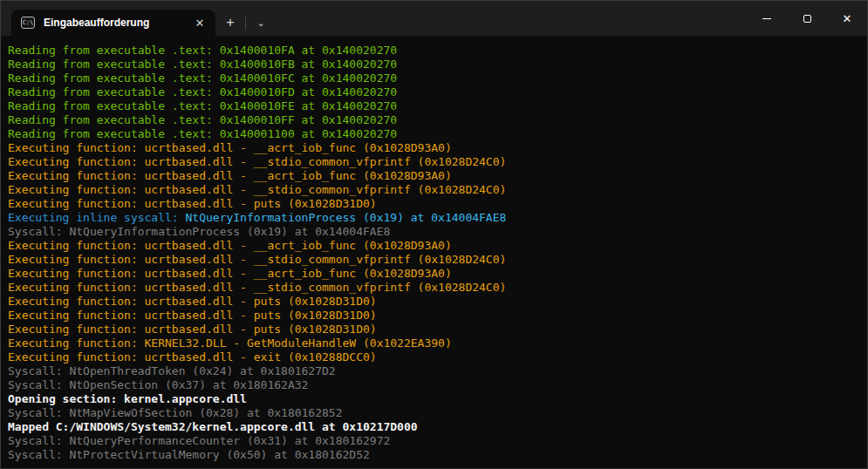 This screenshot has height=469, width=868. What do you see at coordinates (434, 399) in the screenshot?
I see `terminal-line: Opening section: kernel.appcore.dll` at bounding box center [434, 399].